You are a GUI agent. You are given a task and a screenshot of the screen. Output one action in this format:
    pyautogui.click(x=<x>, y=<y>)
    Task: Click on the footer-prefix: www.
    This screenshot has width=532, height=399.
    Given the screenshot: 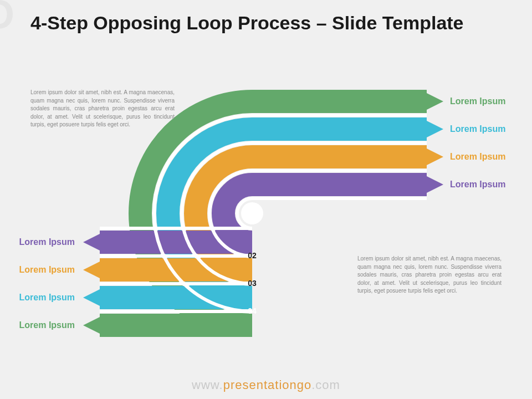 What is the action you would take?
    pyautogui.click(x=207, y=385)
    